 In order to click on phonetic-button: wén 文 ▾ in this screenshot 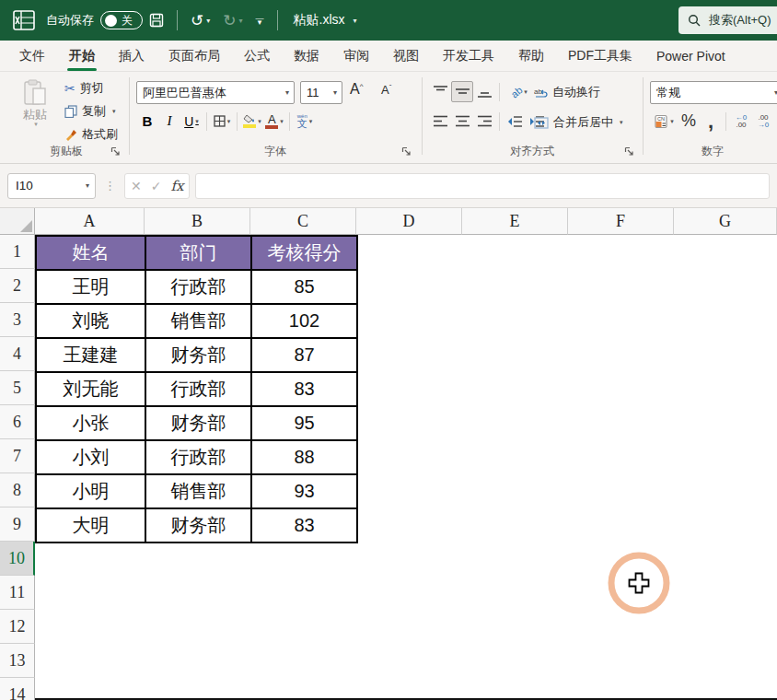, I will do `click(305, 122)`.